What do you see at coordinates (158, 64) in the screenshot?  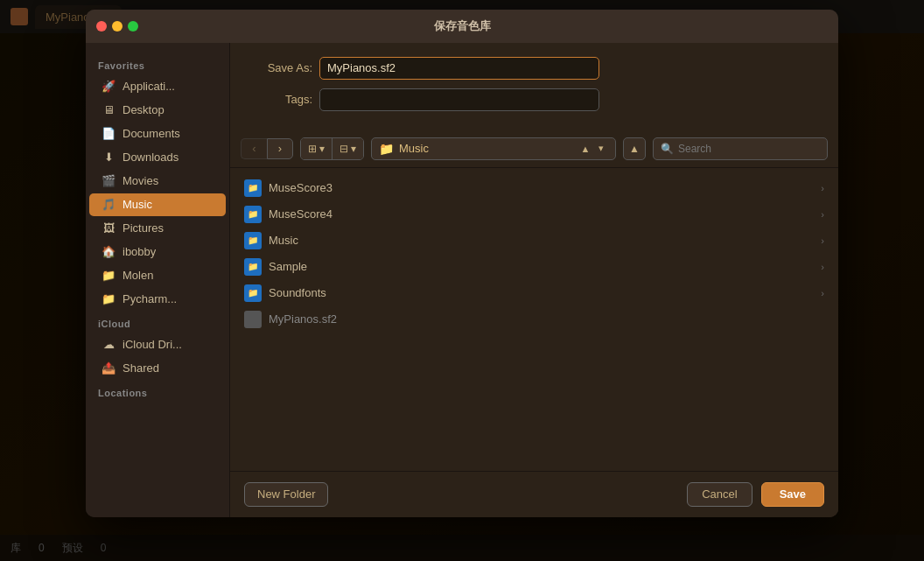 I see `favorites-section-label: Favorites` at bounding box center [158, 64].